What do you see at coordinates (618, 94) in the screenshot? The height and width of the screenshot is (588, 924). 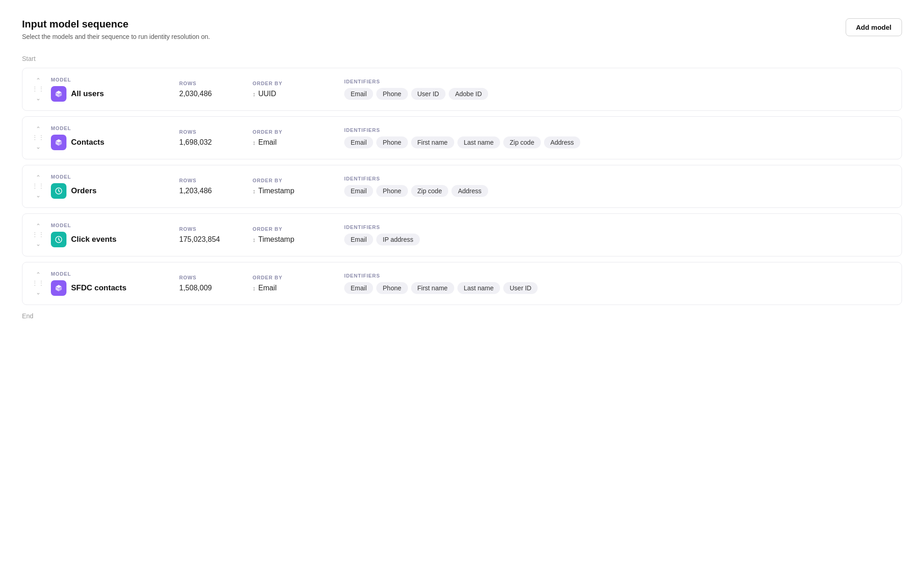 I see `identifiers-wrap: EmailPhoneUser IDAdobe ID` at bounding box center [618, 94].